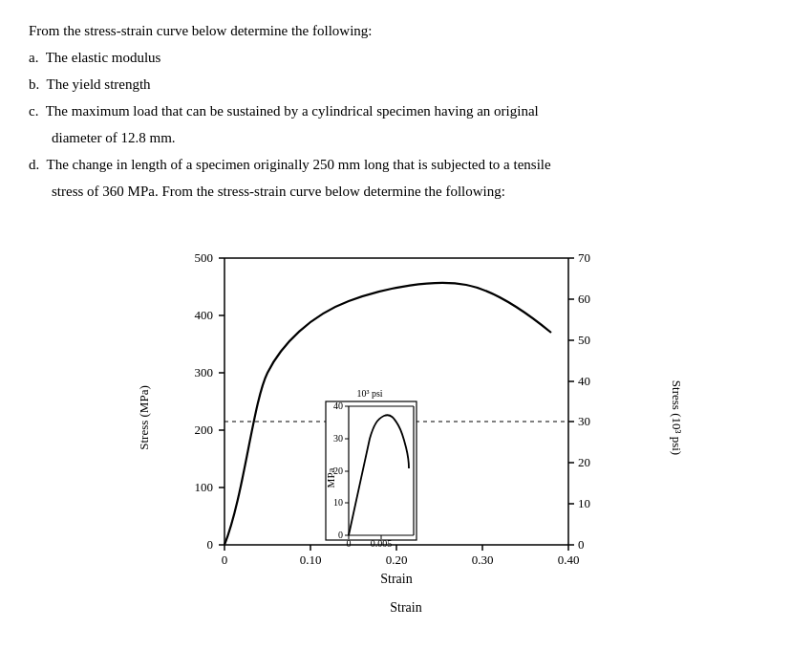 The width and height of the screenshot is (812, 650). I want to click on svg-text: 0.005, so click(382, 543).